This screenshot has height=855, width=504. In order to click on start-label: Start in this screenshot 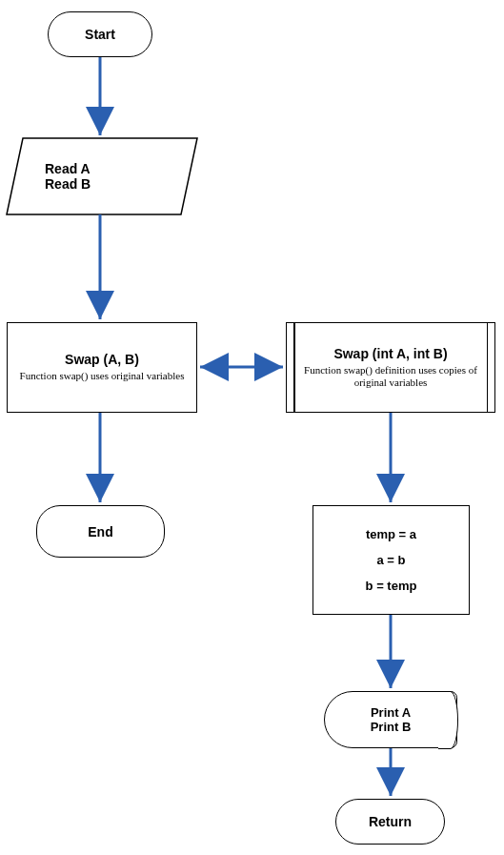, I will do `click(100, 34)`.